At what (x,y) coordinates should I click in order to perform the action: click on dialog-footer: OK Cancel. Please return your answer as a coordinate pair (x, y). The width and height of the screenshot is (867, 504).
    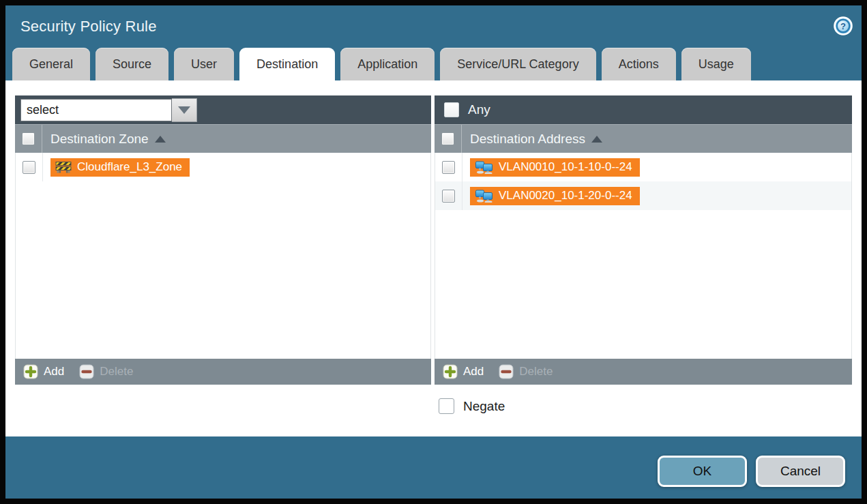
    Looking at the image, I should click on (434, 468).